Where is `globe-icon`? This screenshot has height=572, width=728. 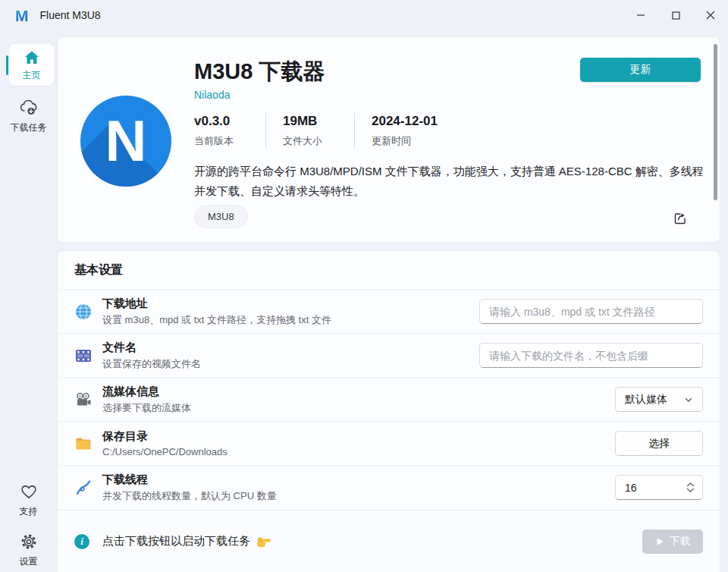 globe-icon is located at coordinates (83, 312).